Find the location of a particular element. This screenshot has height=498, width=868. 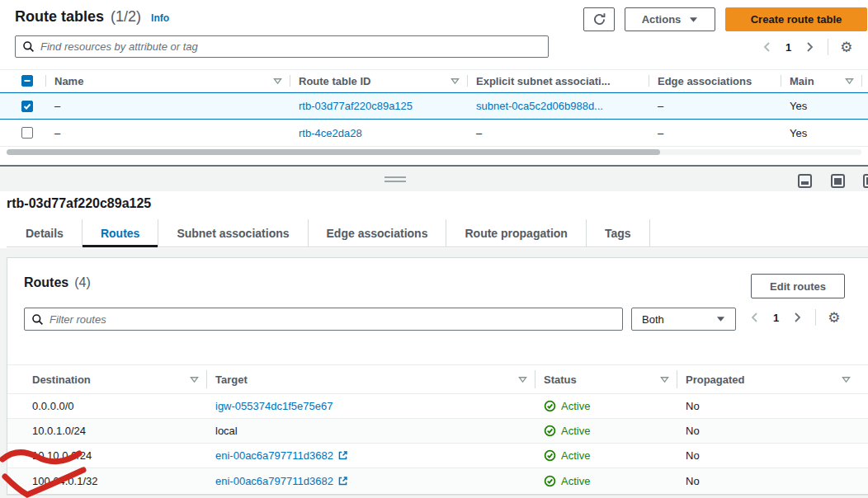

column-header-route-table-id: Route table ID is located at coordinates (380, 81).